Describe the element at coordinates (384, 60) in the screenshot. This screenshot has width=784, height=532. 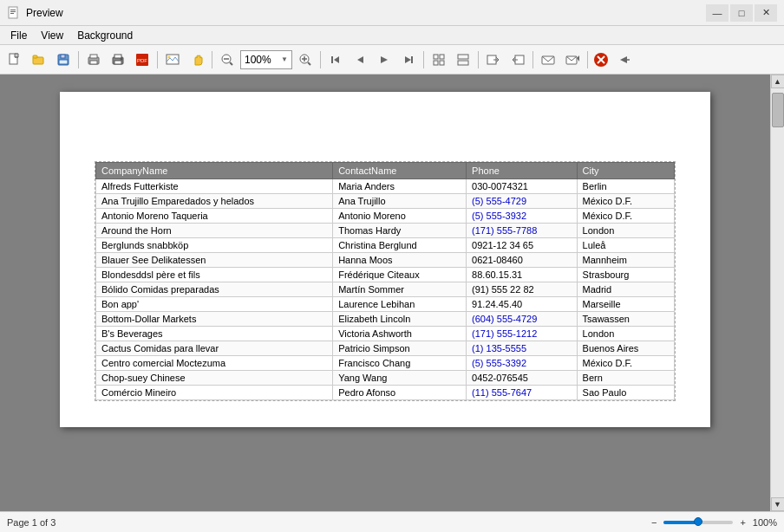
I see `play-icon` at that location.